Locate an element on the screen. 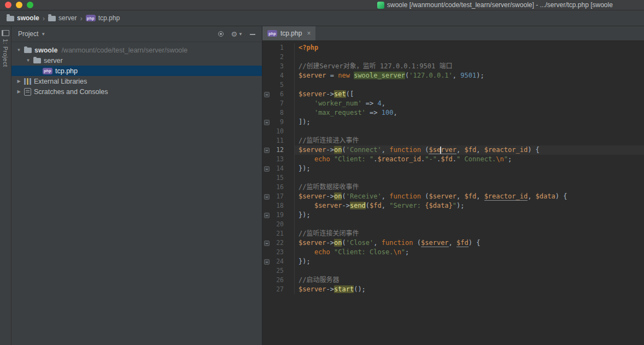 The image size is (644, 345). libraries-icon is located at coordinates (27, 81).